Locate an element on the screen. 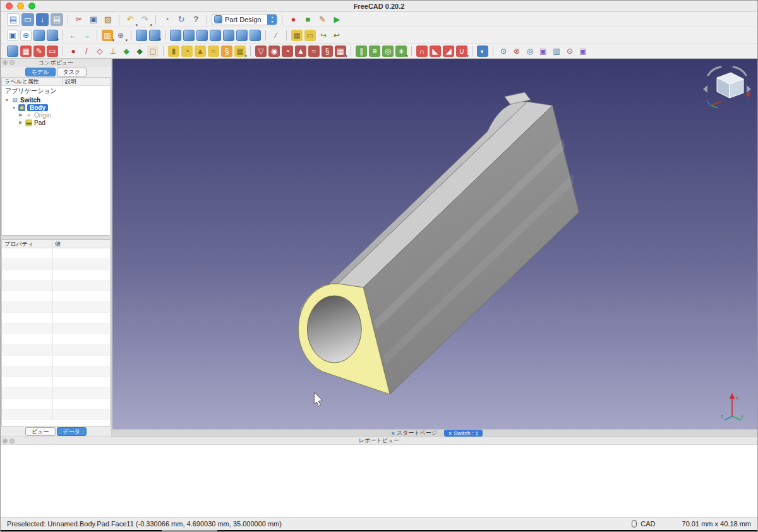  zoom-window-button is located at coordinates (32, 6).